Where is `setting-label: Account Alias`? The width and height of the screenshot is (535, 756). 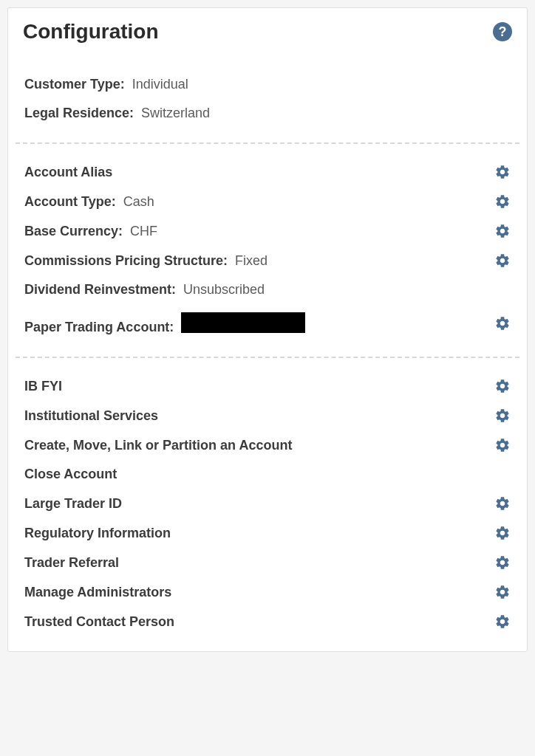
setting-label: Account Alias is located at coordinates (68, 173).